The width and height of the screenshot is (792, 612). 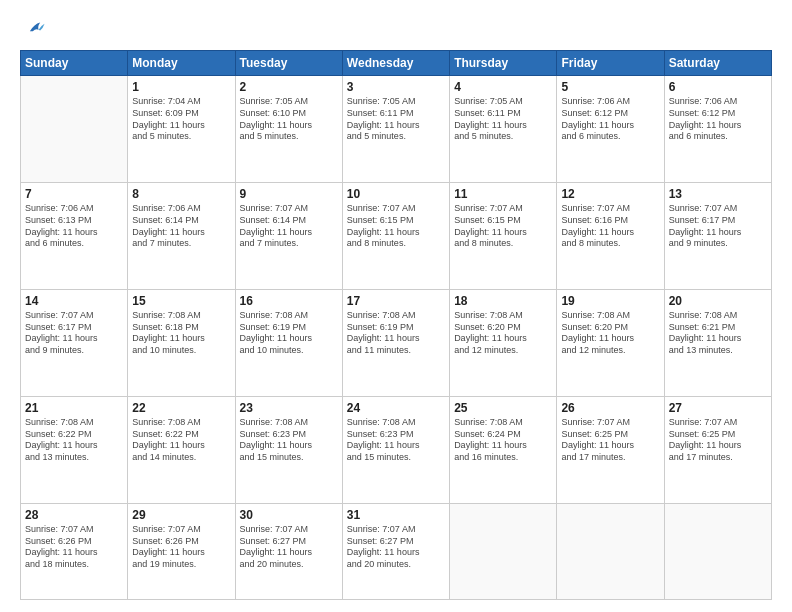 What do you see at coordinates (74, 194) in the screenshot?
I see `day-number: 7` at bounding box center [74, 194].